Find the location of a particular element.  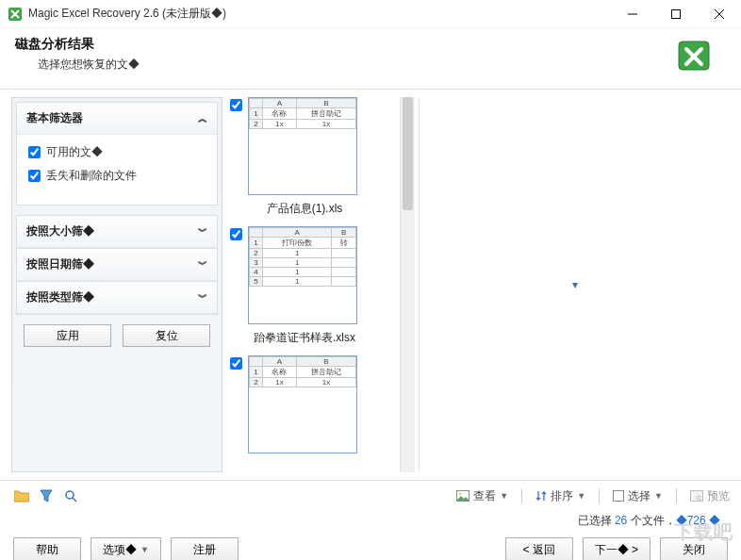

status-bar: 已选择 26 个文件，◆726 ◆ is located at coordinates (370, 519).